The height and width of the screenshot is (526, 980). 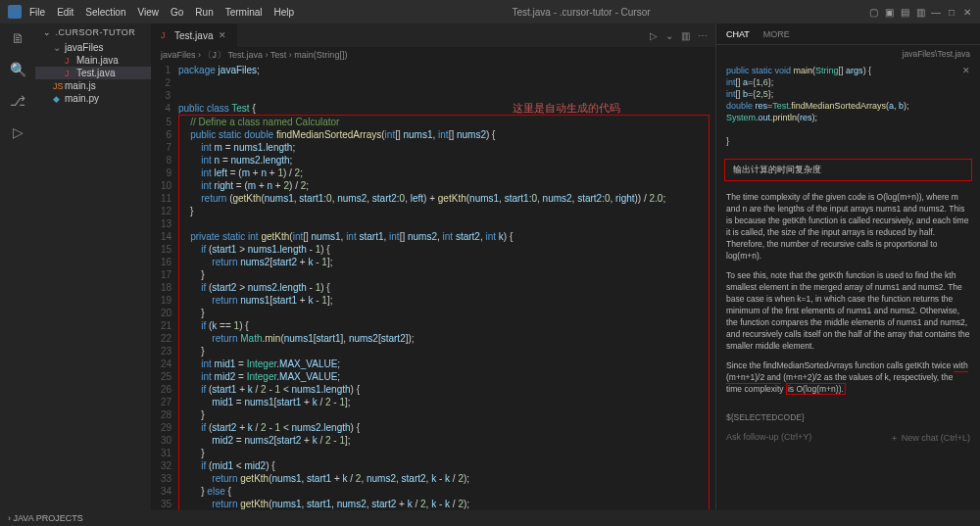 I want to click on gutter-line-number: 12, so click(x=166, y=212).